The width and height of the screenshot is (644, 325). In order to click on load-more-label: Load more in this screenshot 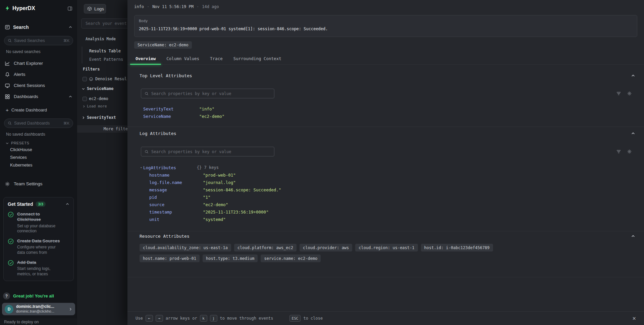, I will do `click(97, 106)`.